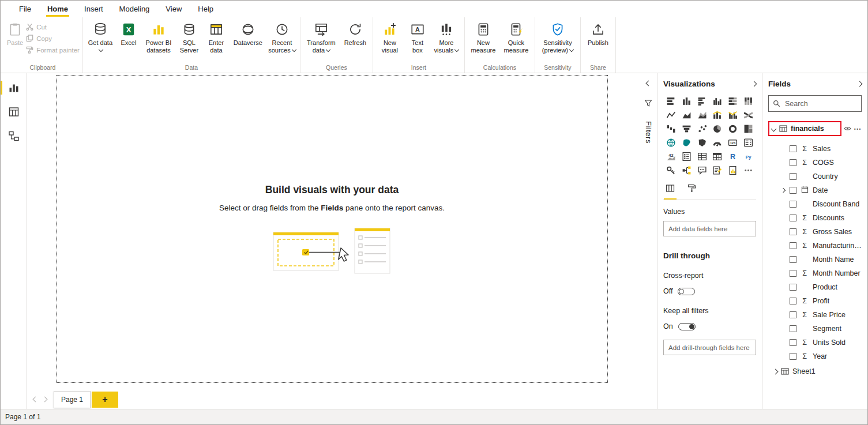  I want to click on r-script-visual-icon: R, so click(732, 157).